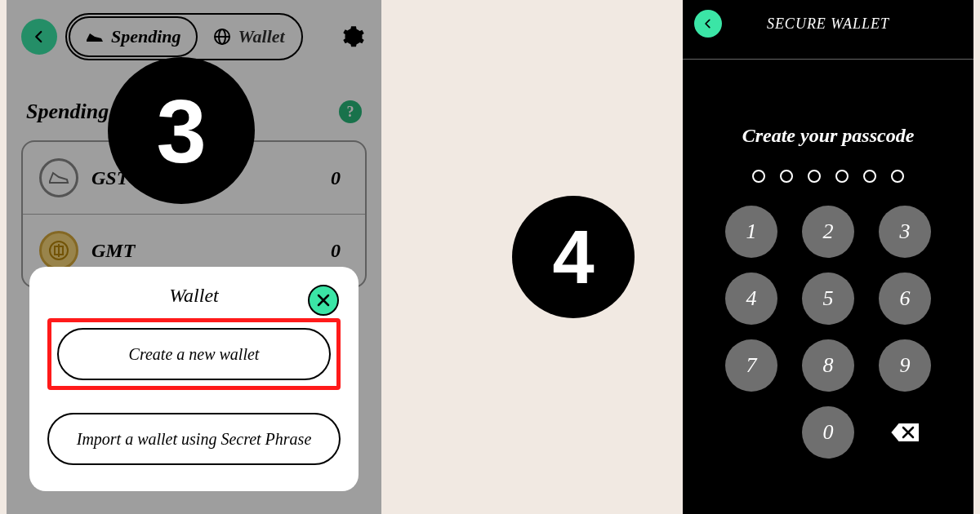 This screenshot has width=980, height=514. What do you see at coordinates (194, 295) in the screenshot?
I see `sheet-title: Wallet` at bounding box center [194, 295].